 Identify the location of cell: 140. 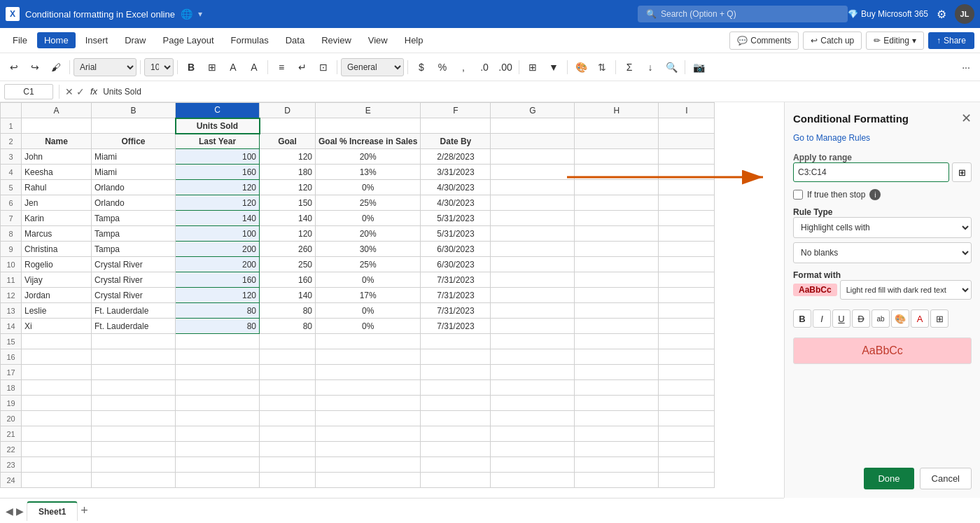
(288, 295).